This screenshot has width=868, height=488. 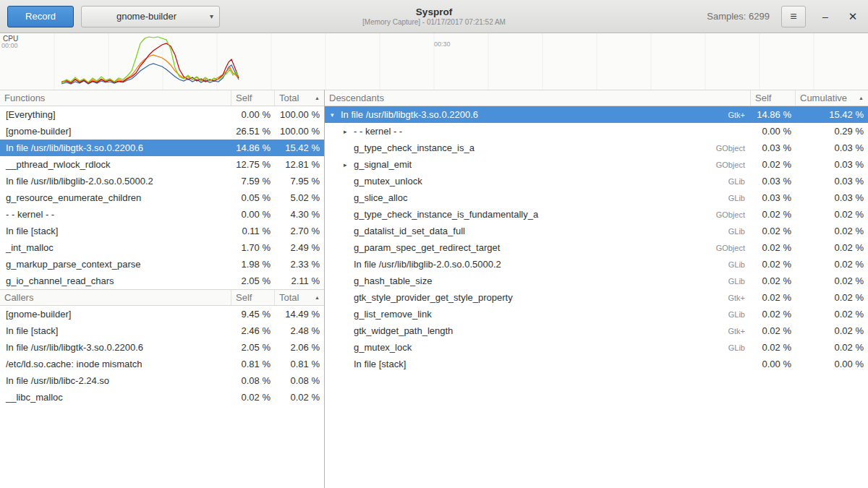 What do you see at coordinates (596, 114) in the screenshot?
I see `table-row: ▾ In file /usr/lib/libgtk-3.so.0.2200.6 …` at bounding box center [596, 114].